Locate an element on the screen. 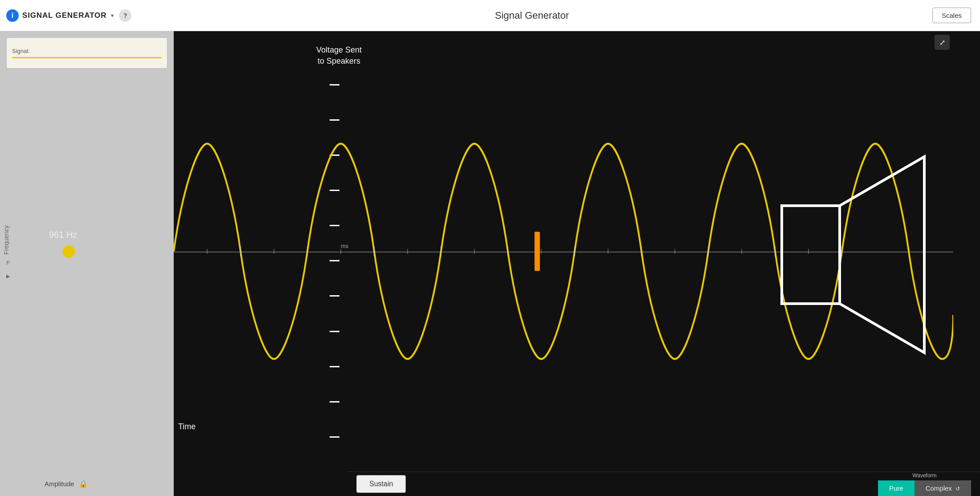 Image resolution: width=980 pixels, height=496 pixels. speaker-svg is located at coordinates (853, 255).